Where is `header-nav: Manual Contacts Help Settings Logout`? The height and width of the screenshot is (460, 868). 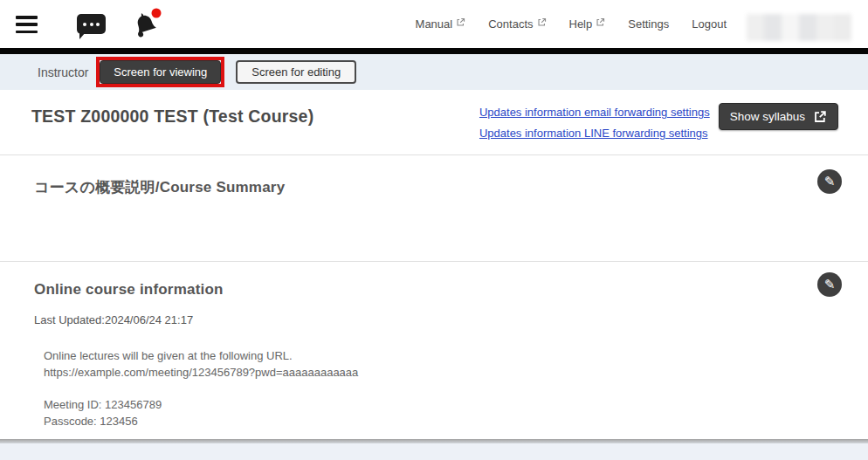 header-nav: Manual Contacts Help Settings Logout is located at coordinates (571, 24).